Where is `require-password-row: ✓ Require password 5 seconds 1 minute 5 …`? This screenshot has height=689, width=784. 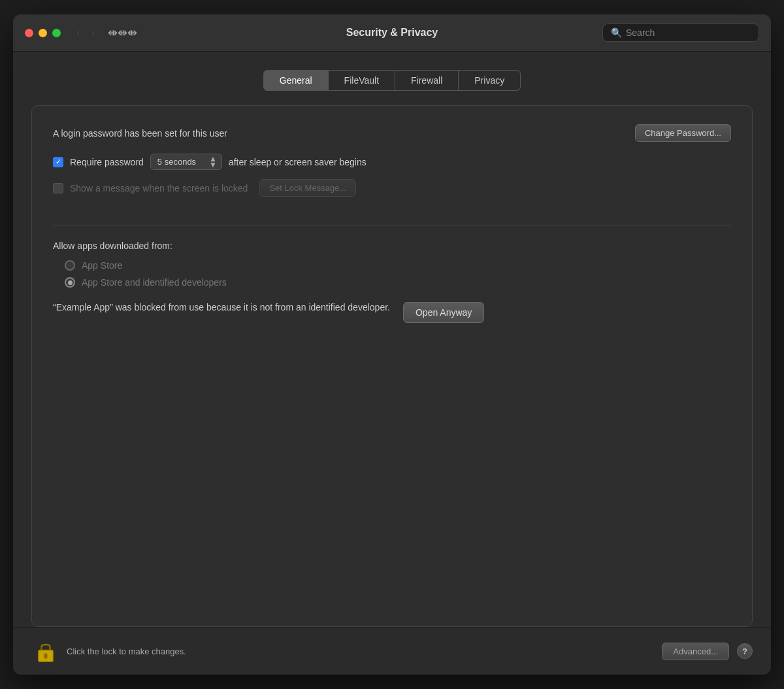
require-password-row: ✓ Require password 5 seconds 1 minute 5 … is located at coordinates (392, 162).